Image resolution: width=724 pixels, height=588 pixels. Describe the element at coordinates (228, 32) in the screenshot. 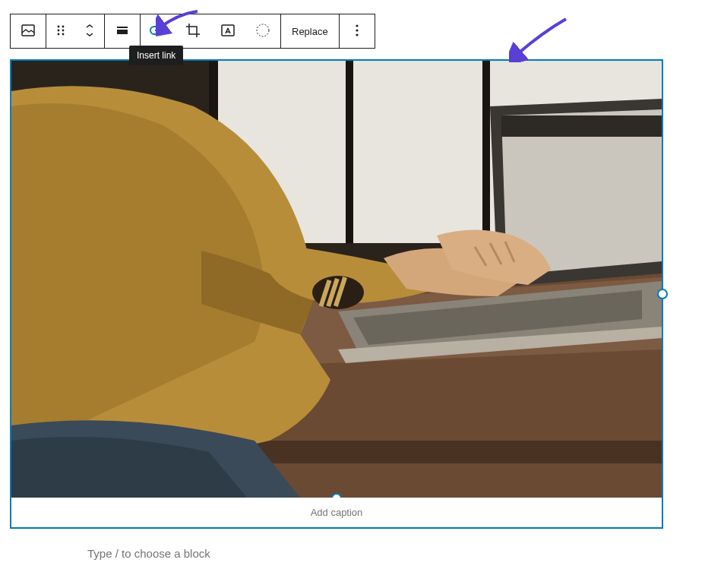

I see `text-overlay-icon` at that location.